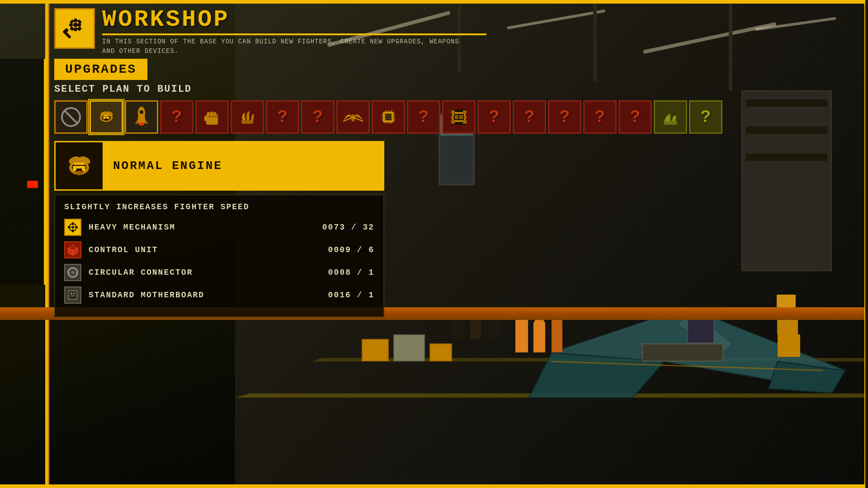 The height and width of the screenshot is (488, 868). What do you see at coordinates (219, 89) in the screenshot?
I see `select-plan-label: SELECT PLAN TO BUILD` at bounding box center [219, 89].